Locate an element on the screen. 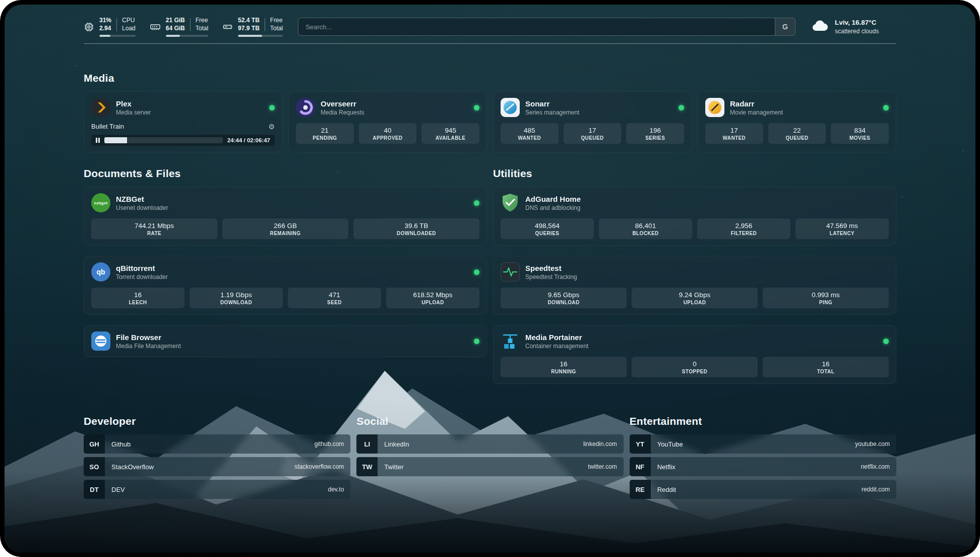 The width and height of the screenshot is (980, 557). stat-label: LATENCY is located at coordinates (842, 233).